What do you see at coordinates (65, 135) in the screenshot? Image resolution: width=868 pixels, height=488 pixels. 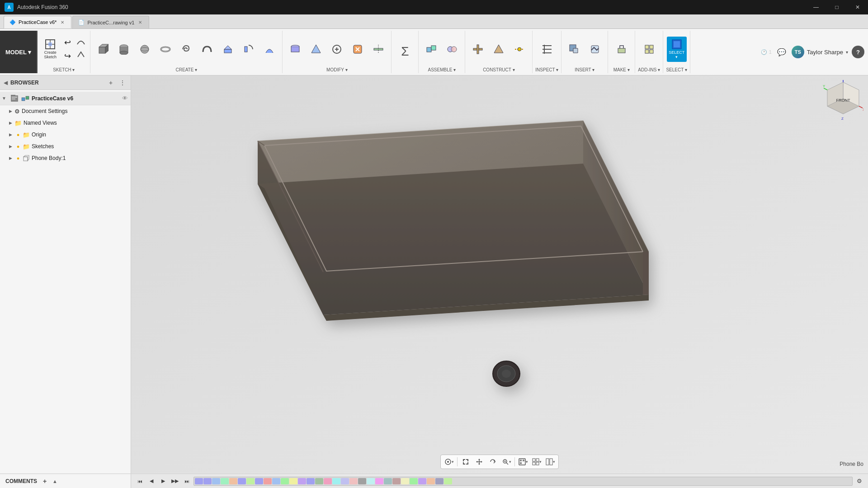 I see `browser-item-origin: ▶ ● 📁 Origin` at bounding box center [65, 135].